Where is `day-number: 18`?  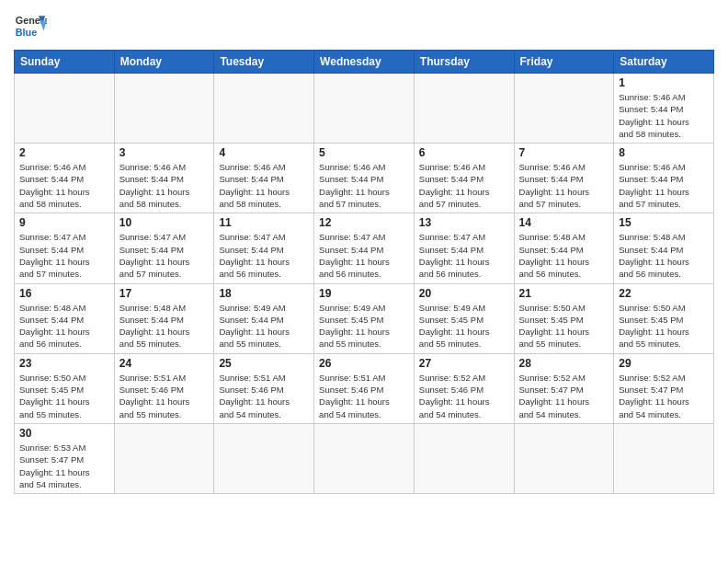
day-number: 18 is located at coordinates (264, 293).